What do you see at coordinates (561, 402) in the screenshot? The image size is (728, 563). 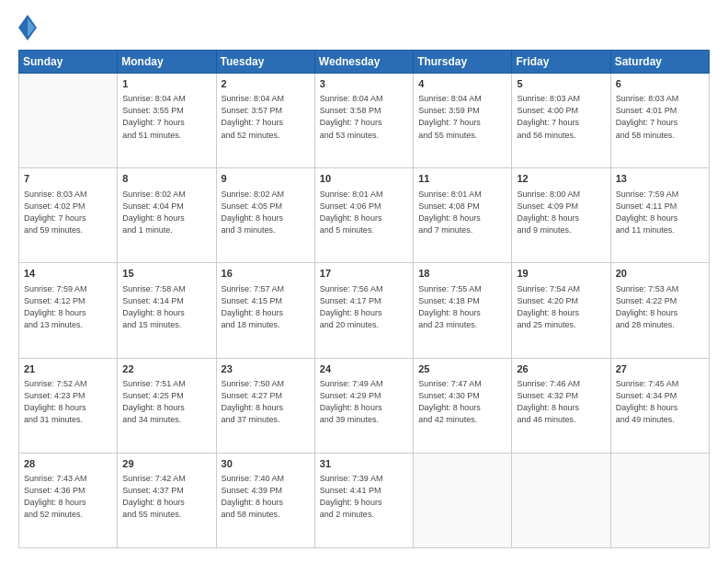 I see `cell-content: Sunrise: 7:46 AMSunset: 4:32 PMDaylight:…` at bounding box center [561, 402].